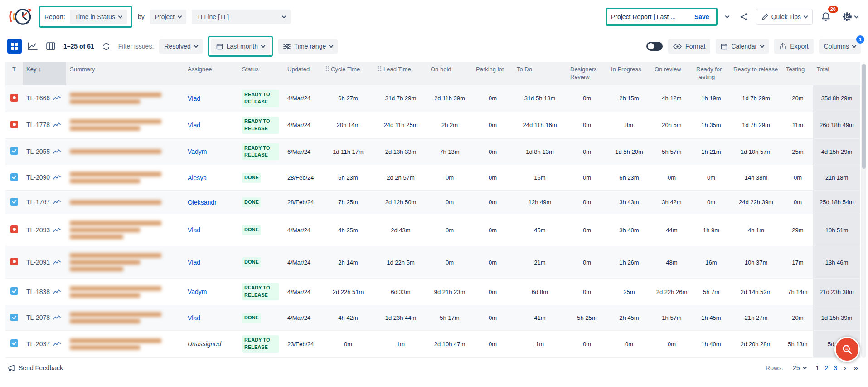  Describe the element at coordinates (38, 318) in the screenshot. I see `issue-key-link: TL-2078` at that location.